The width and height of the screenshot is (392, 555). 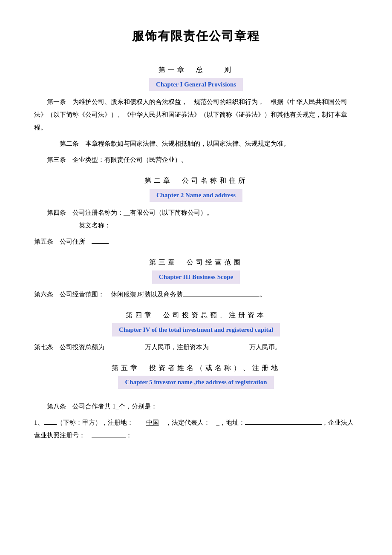 I want to click on chapter-5-block: 第五章 投资者姓名（或名称）、注册地 Chapter 5 investor na…, so click(x=196, y=402).